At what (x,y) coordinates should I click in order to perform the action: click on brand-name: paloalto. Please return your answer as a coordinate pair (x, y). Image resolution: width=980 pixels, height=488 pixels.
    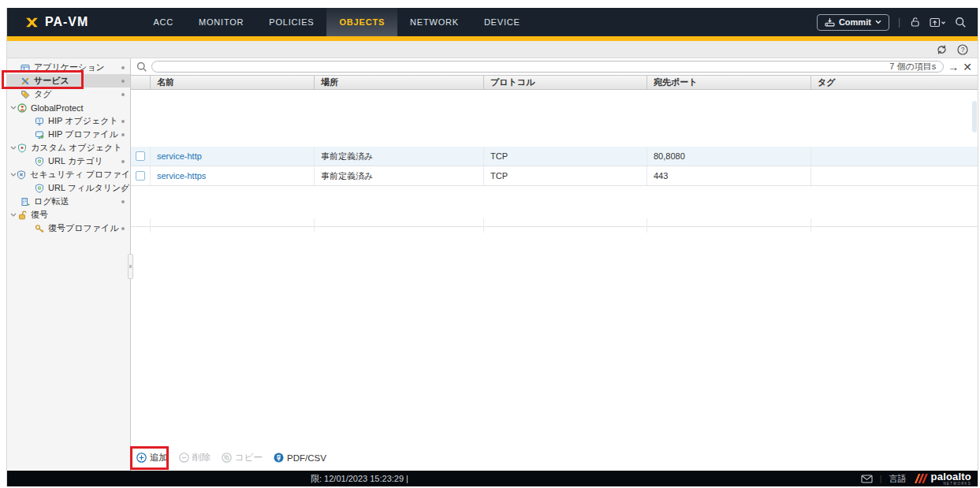
    Looking at the image, I should click on (951, 476).